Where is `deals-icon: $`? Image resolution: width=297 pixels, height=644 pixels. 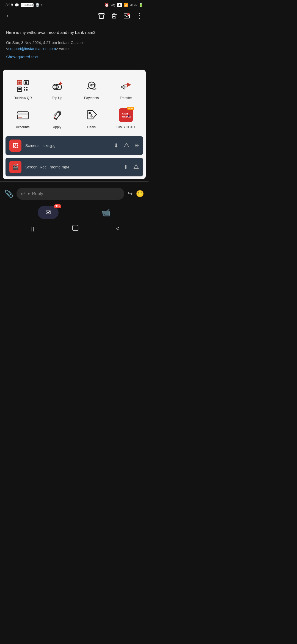
deals-icon: $ is located at coordinates (92, 115).